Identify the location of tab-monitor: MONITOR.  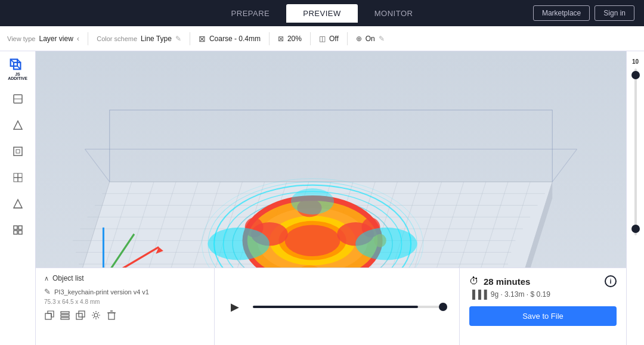
(394, 13).